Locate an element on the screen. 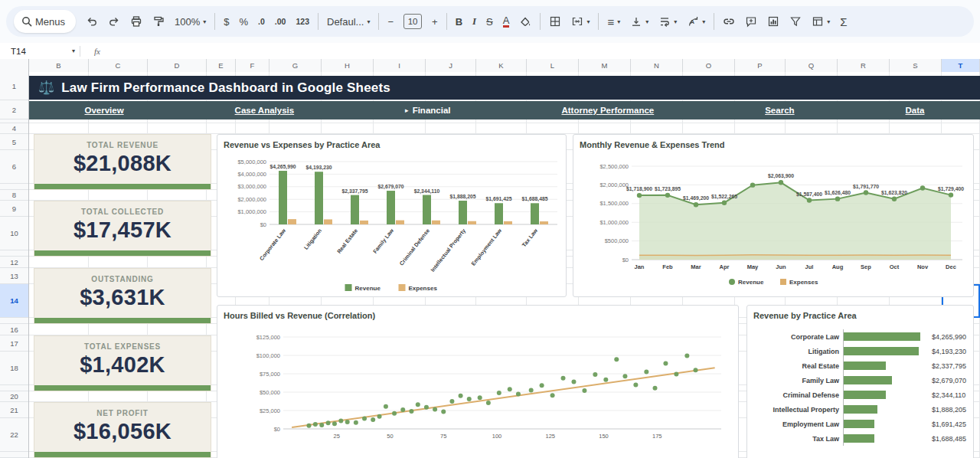  row-header-5: 5 is located at coordinates (14, 142).